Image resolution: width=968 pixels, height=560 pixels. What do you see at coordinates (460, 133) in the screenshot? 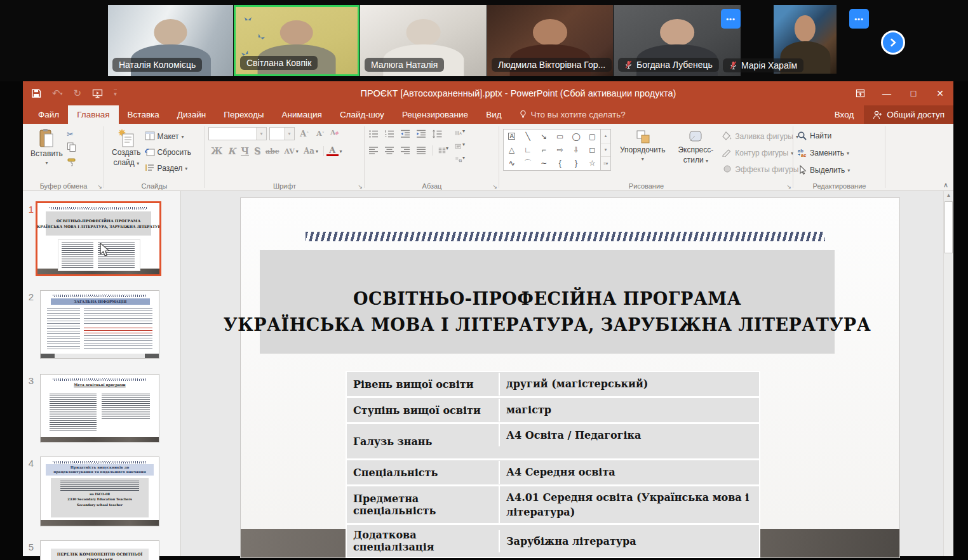
I see `text-direction-icon: A▾` at bounding box center [460, 133].